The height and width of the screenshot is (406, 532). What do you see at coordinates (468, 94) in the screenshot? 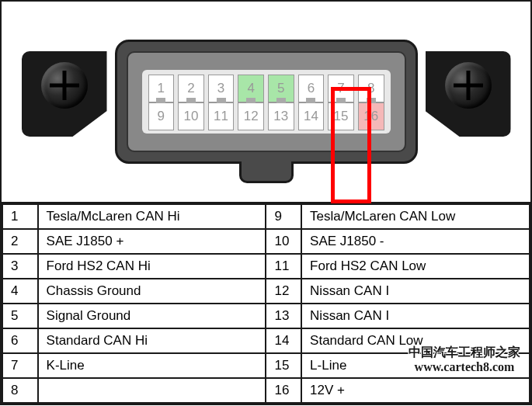
I see `right-bracket` at bounding box center [468, 94].